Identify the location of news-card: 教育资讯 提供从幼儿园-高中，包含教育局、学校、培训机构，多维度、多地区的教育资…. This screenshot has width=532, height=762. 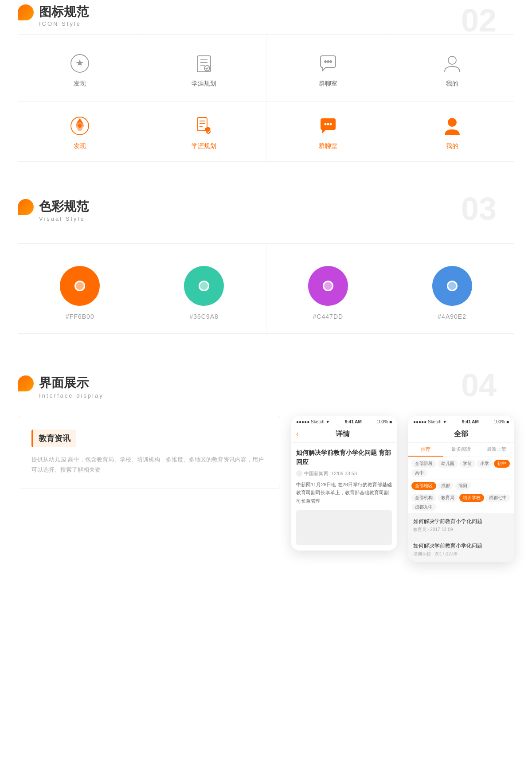
(149, 452).